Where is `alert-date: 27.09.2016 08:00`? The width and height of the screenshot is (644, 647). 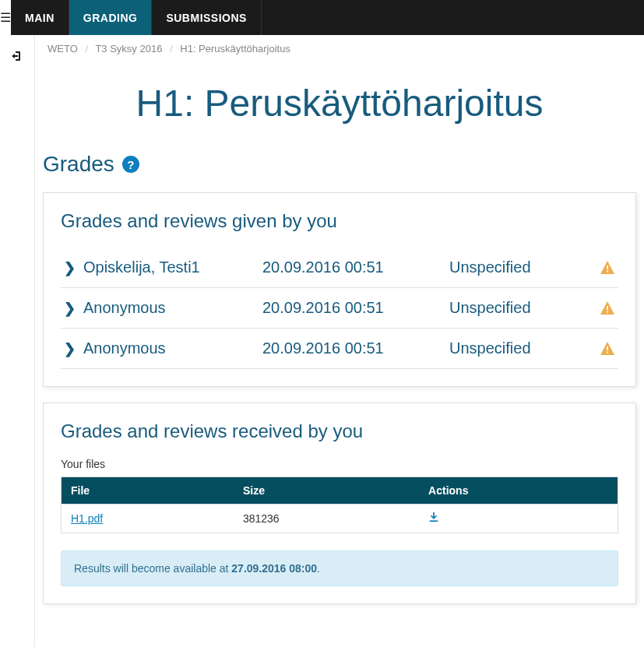
alert-date: 27.09.2016 08:00 is located at coordinates (274, 568).